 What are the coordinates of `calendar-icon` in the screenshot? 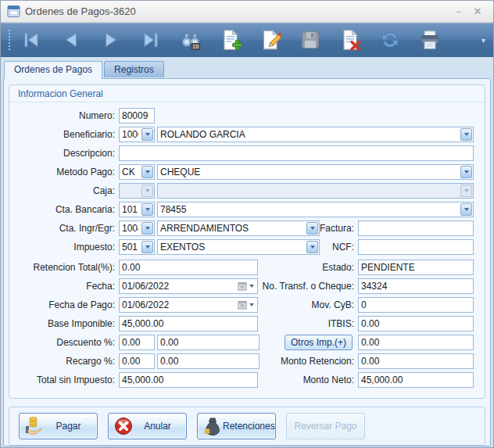 It's located at (242, 286).